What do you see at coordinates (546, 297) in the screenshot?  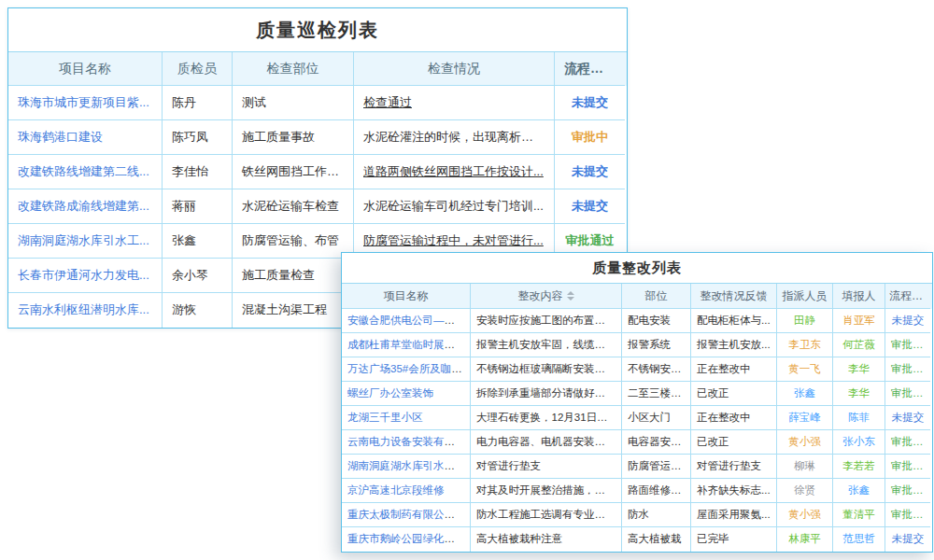 I see `column-header-content: 整改内容` at bounding box center [546, 297].